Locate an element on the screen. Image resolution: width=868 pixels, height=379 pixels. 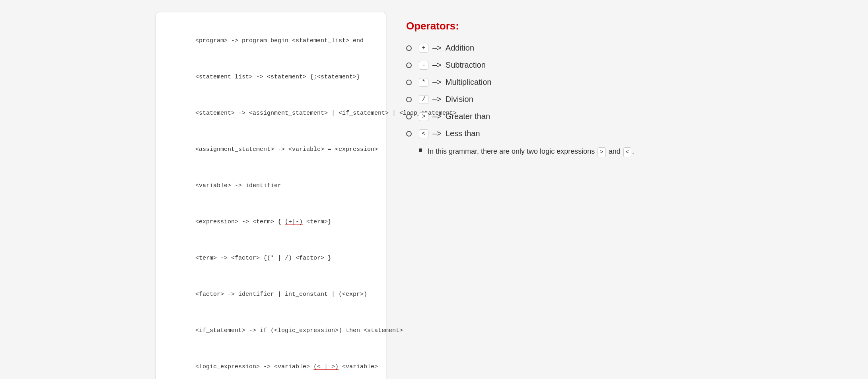
expression-underline: (+|-) is located at coordinates (294, 222).